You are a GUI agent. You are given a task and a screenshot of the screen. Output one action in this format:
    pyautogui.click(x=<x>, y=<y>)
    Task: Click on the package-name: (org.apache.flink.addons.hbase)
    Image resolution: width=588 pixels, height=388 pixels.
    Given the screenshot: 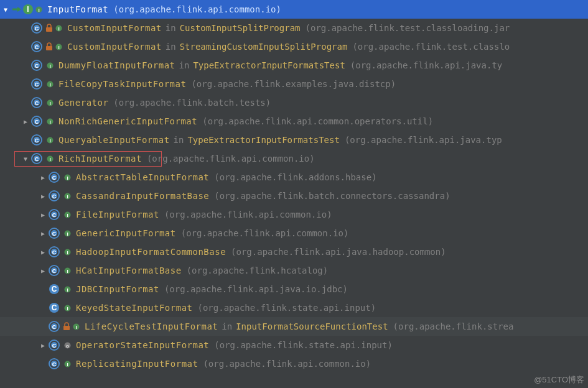 What is the action you would take?
    pyautogui.click(x=295, y=177)
    